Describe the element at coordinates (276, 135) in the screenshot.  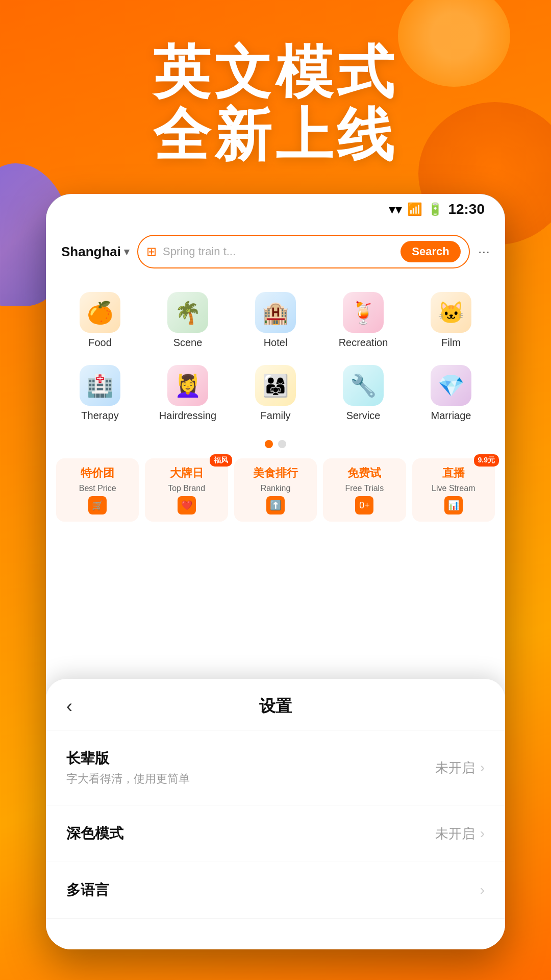
I see `hero-line2: 全新上线` at that location.